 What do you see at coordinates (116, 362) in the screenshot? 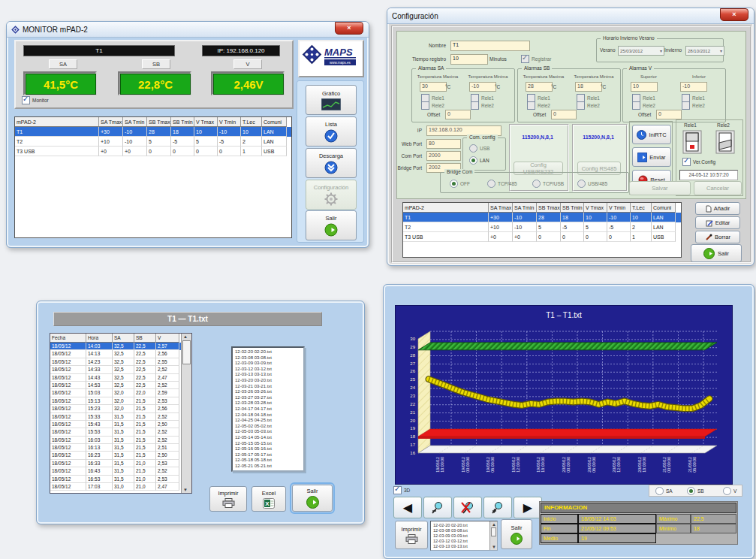
I see `table-row: 18/05/1214:2332,522,52,55` at bounding box center [116, 362].